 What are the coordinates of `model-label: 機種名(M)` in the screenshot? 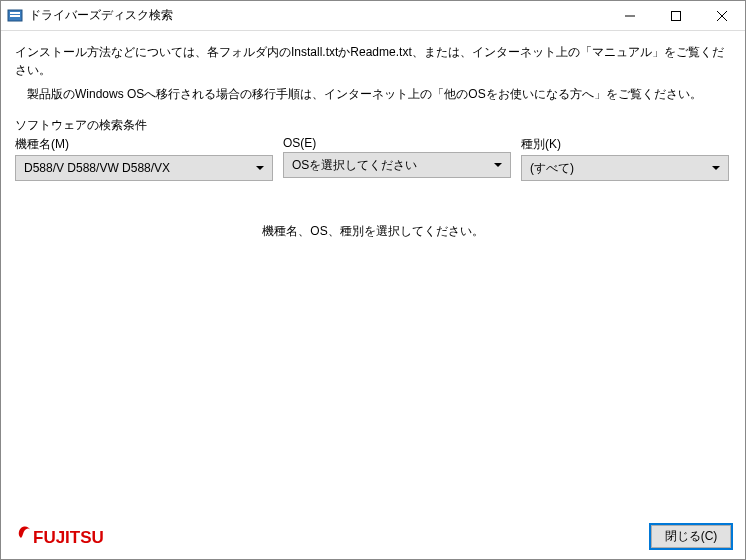 It's located at (144, 144).